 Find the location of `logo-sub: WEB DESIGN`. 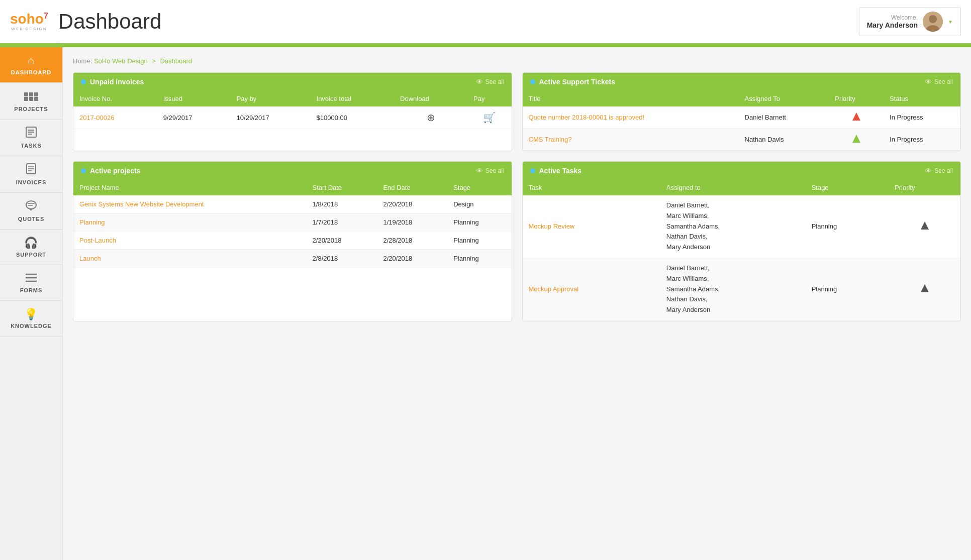

logo-sub: WEB DESIGN is located at coordinates (29, 29).